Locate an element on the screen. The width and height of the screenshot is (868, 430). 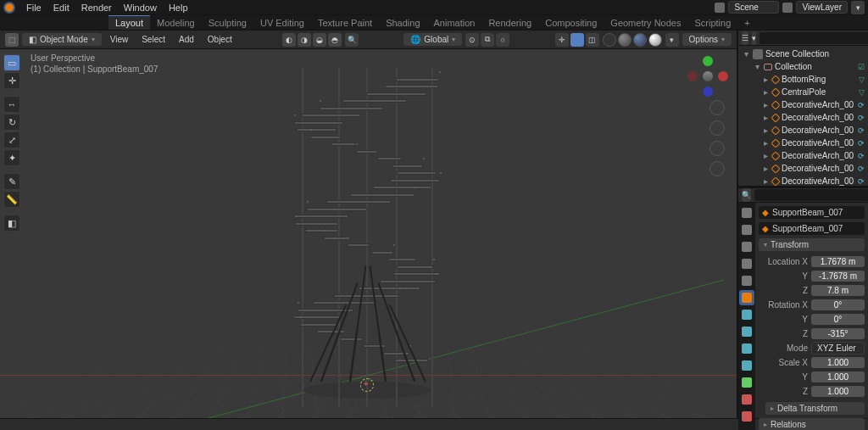
prop-tab-particles is located at coordinates (747, 332).